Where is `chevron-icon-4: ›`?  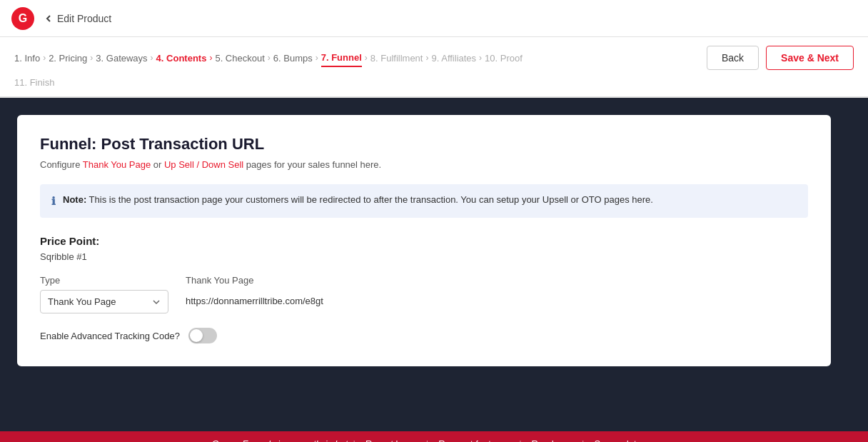 chevron-icon-4: › is located at coordinates (211, 58).